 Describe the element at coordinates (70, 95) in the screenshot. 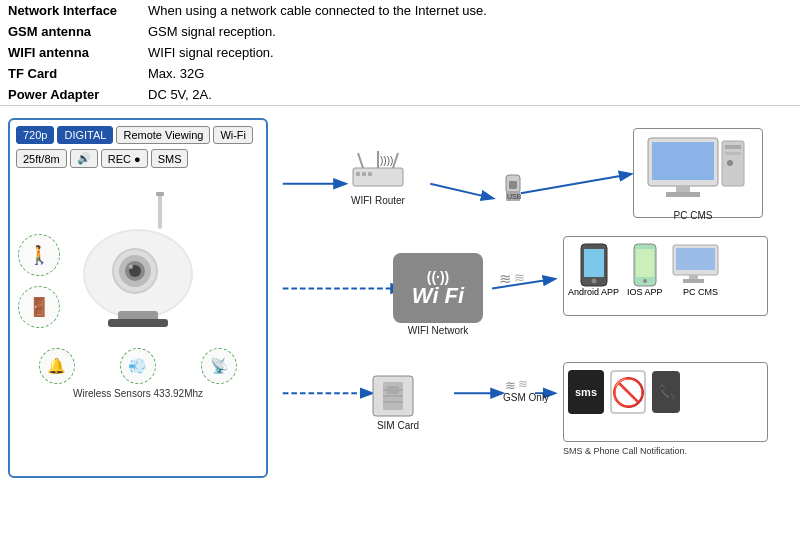

I see `spec-label: Power Adapter` at that location.